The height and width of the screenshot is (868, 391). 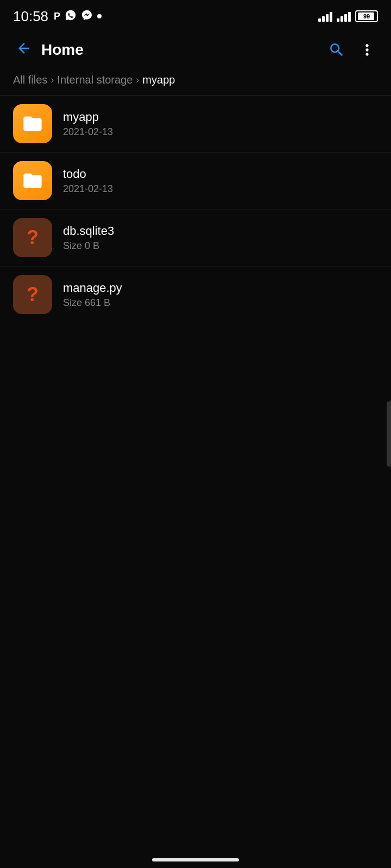 What do you see at coordinates (24, 50) in the screenshot?
I see `back-arrow-icon` at bounding box center [24, 50].